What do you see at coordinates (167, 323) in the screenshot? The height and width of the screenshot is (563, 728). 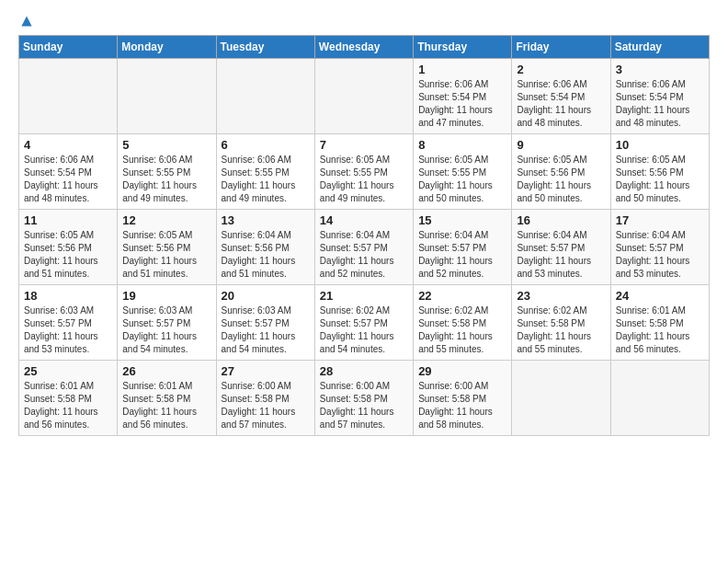 I see `calendar-cell: 19Sunrise: 6:03 AM Sunset: 5:57 PM Dayli…` at bounding box center [167, 323].